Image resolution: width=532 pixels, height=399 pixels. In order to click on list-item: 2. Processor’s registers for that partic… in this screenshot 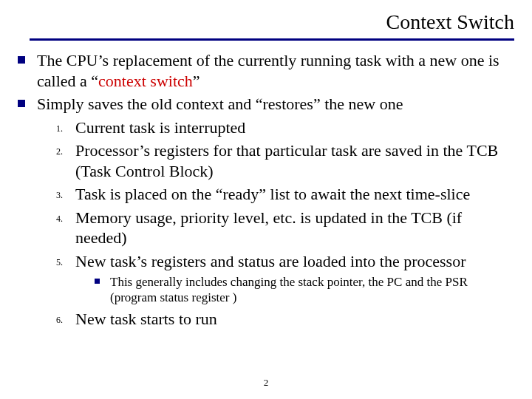, I will do `click(285, 161)`.